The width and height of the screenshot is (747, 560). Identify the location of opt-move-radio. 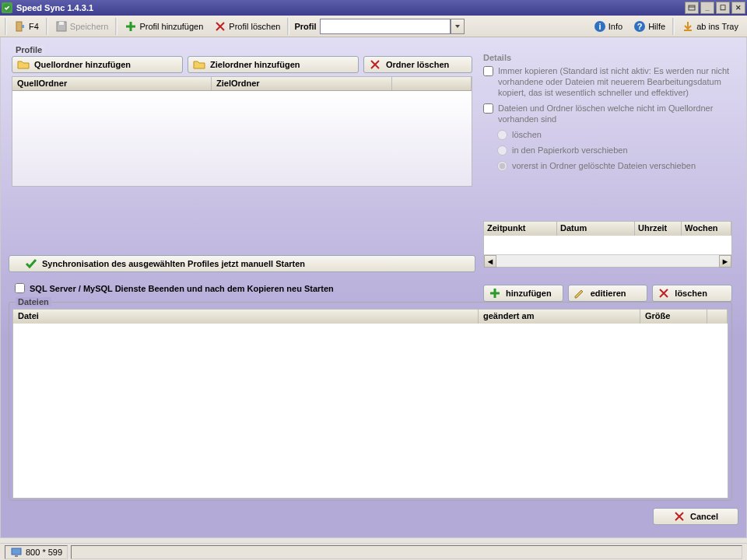
(503, 166).